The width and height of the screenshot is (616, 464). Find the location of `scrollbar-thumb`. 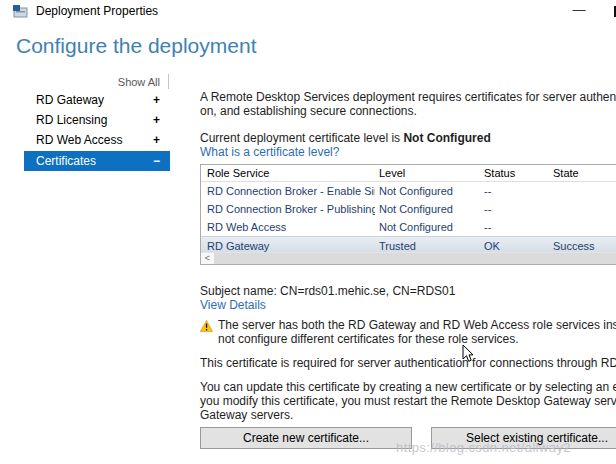

scrollbar-thumb is located at coordinates (415, 258).